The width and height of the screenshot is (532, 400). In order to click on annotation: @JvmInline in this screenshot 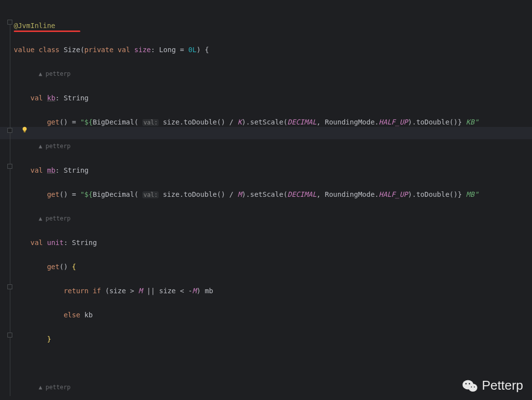, I will do `click(34, 26)`.